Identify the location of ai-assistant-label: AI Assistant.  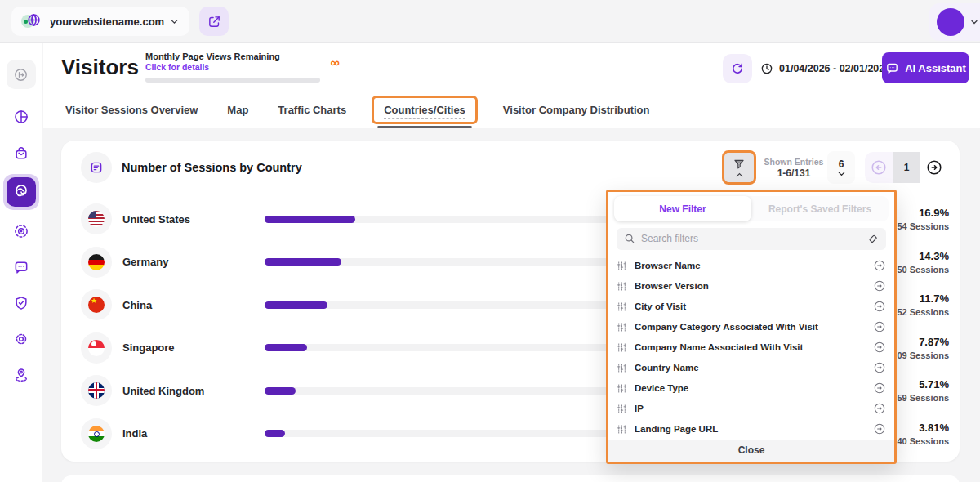
(936, 69).